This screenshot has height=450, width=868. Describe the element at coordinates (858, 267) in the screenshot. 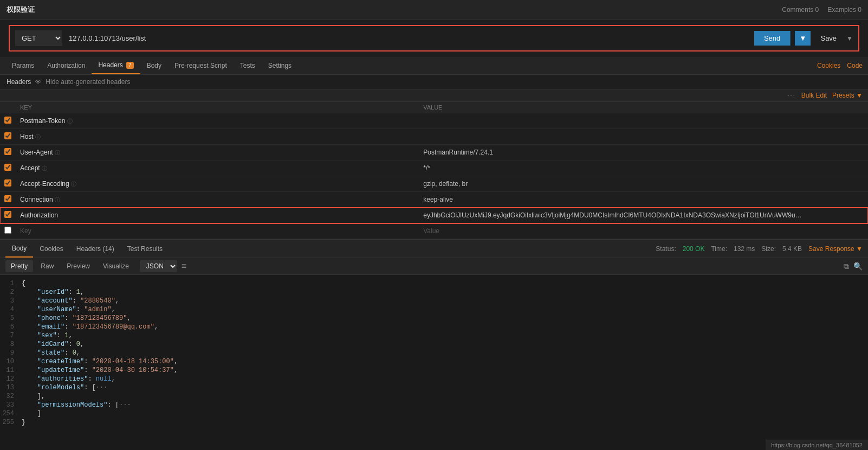

I see `search-icon: 🔍` at that location.